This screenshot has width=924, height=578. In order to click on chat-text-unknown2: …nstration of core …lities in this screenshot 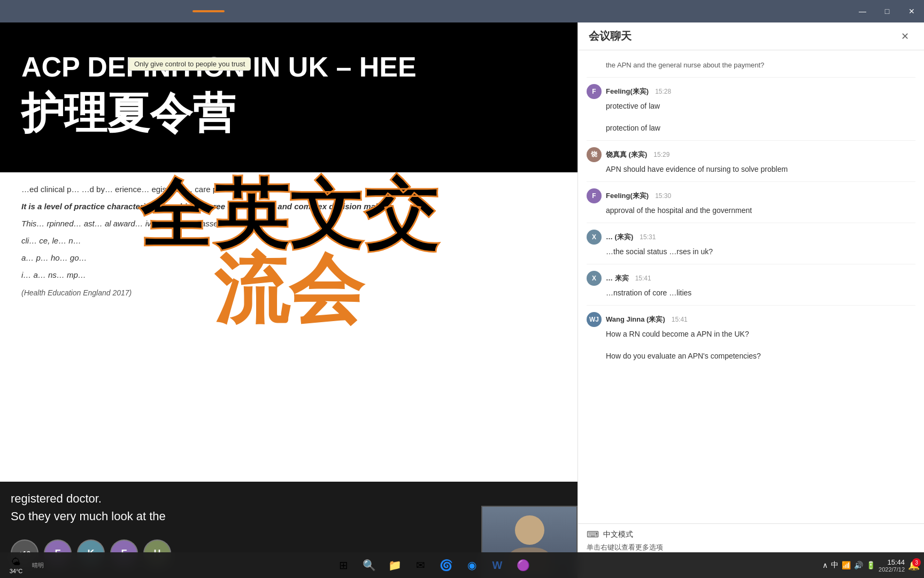, I will do `click(760, 293)`.